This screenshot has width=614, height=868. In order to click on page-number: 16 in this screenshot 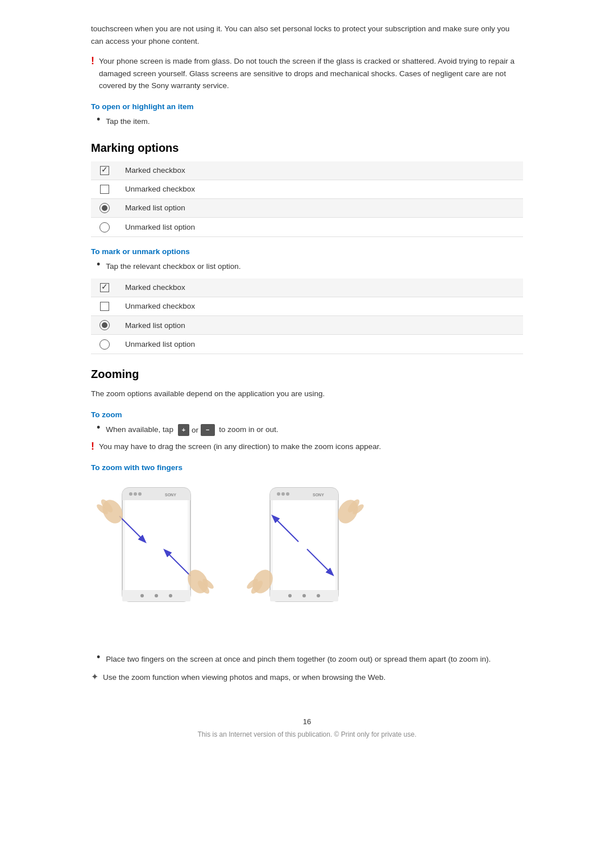, I will do `click(307, 722)`.